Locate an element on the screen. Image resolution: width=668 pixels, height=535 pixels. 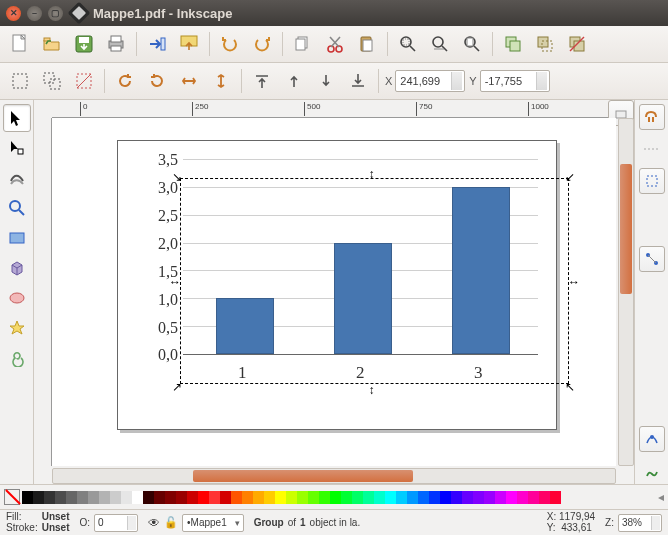
ellipse-tool is located at coordinates (17, 298).